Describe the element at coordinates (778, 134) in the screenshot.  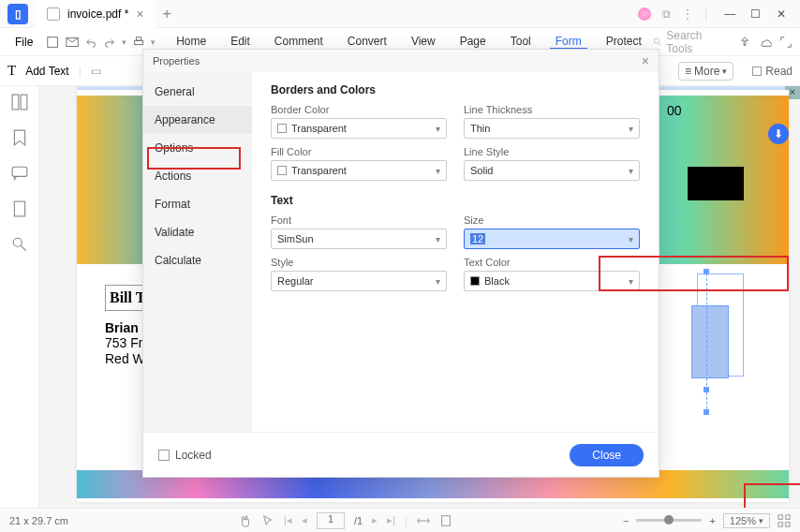
I see `download-badge-icon: ⬇` at that location.